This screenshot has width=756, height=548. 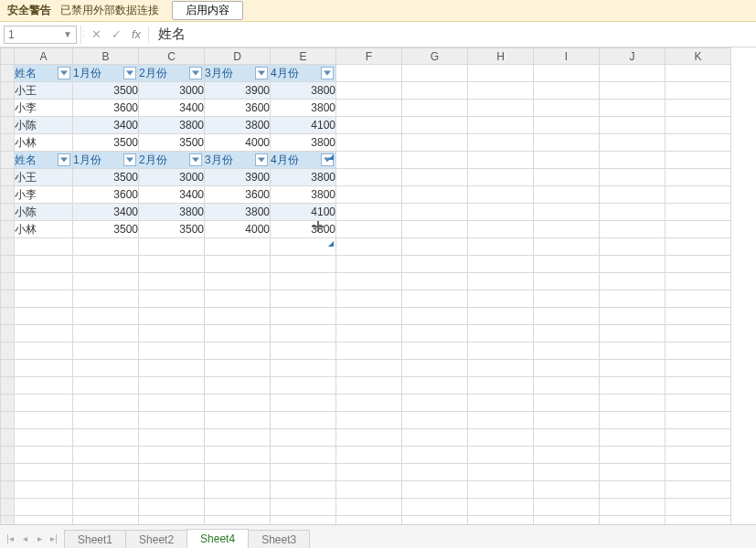 I want to click on column-header-B: B, so click(x=106, y=57).